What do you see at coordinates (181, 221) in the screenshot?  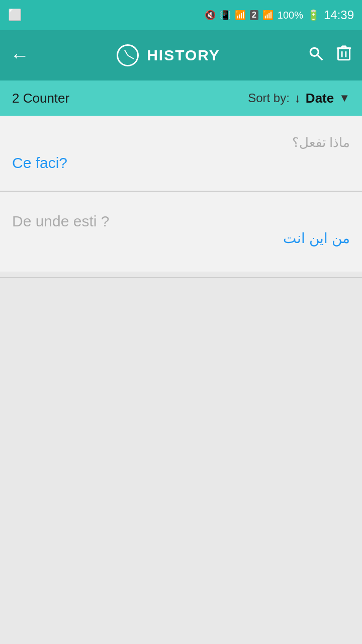 I see `translation-target-2-container: De unde esti ?` at bounding box center [181, 221].